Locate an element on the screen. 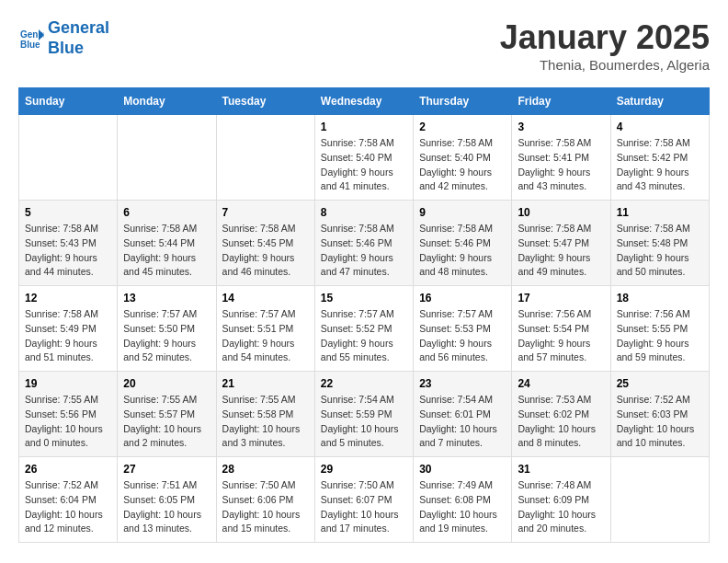  page-header: General Blue GeneralBlue January 2025 Th… is located at coordinates (364, 46).